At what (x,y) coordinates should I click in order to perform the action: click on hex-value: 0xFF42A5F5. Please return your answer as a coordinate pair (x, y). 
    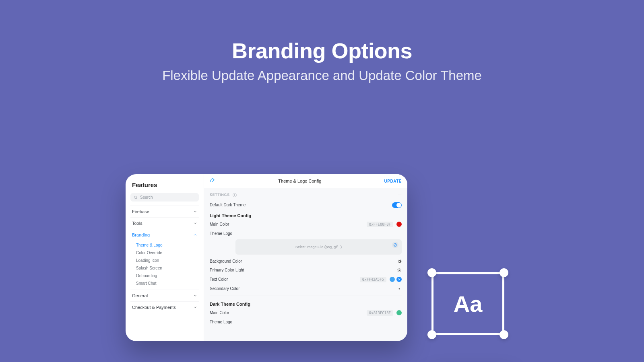
    Looking at the image, I should click on (373, 280).